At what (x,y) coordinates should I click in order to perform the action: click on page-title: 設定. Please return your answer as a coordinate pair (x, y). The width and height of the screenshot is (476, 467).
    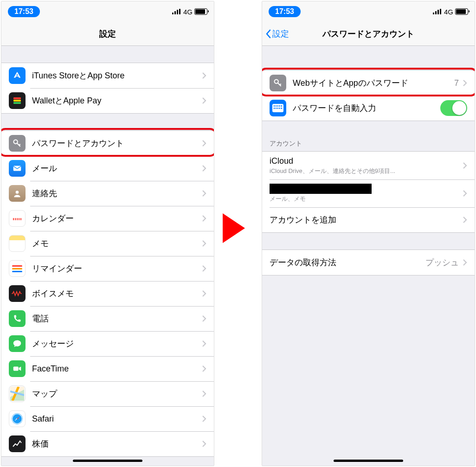
    Looking at the image, I should click on (108, 34).